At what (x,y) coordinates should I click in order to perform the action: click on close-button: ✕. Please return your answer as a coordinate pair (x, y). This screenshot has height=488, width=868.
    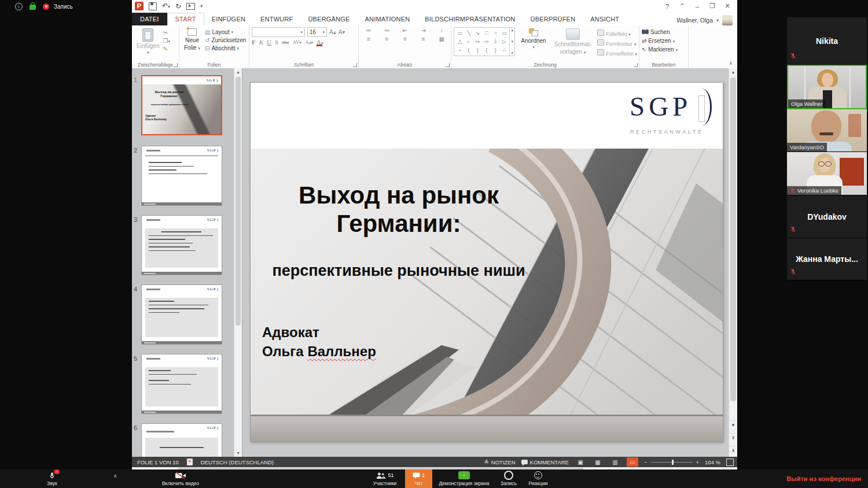
    Looking at the image, I should click on (727, 6).